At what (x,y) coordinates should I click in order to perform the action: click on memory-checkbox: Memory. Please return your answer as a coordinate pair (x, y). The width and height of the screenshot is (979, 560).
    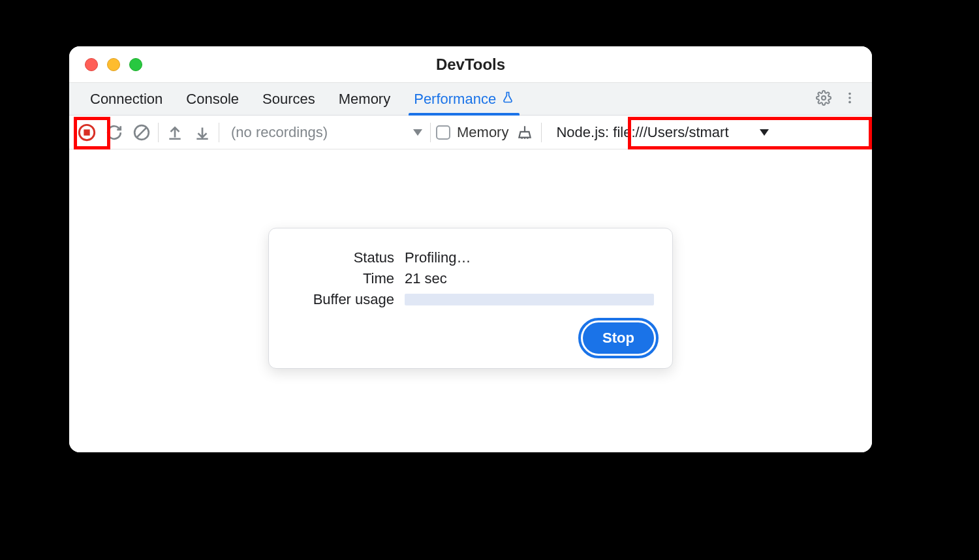
    Looking at the image, I should click on (473, 132).